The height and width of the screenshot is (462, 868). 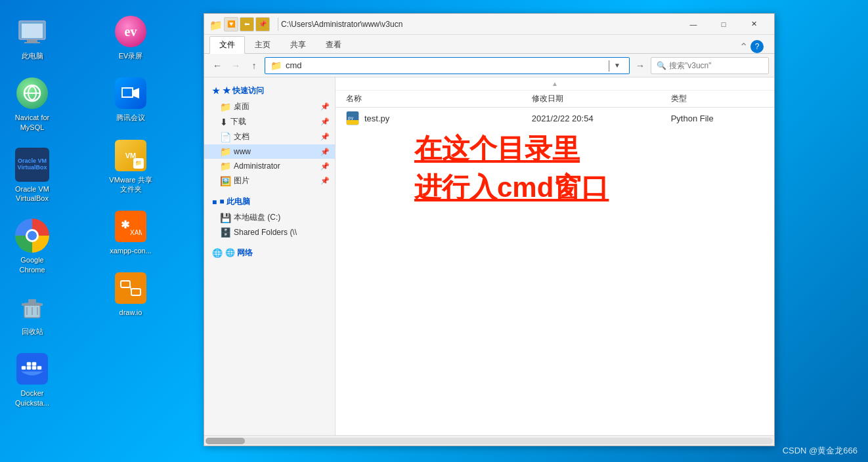 What do you see at coordinates (757, 47) in the screenshot?
I see `help-button: ?` at bounding box center [757, 47].